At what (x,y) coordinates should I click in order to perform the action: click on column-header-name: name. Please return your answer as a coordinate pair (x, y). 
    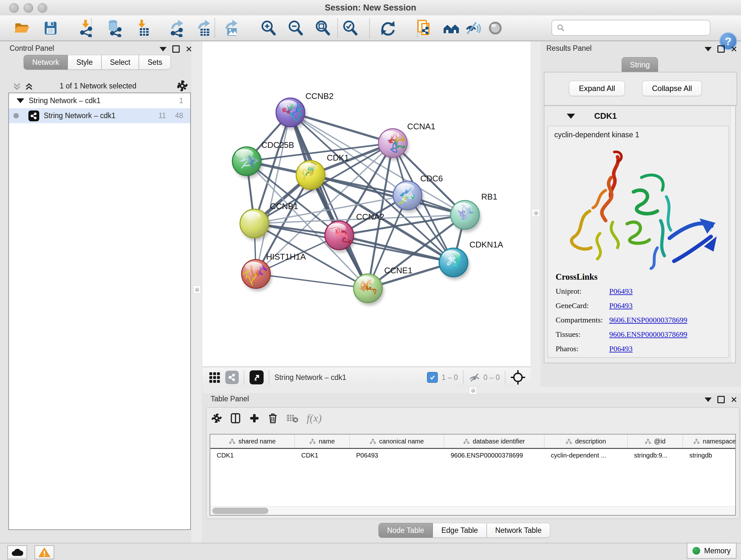
    Looking at the image, I should click on (322, 441).